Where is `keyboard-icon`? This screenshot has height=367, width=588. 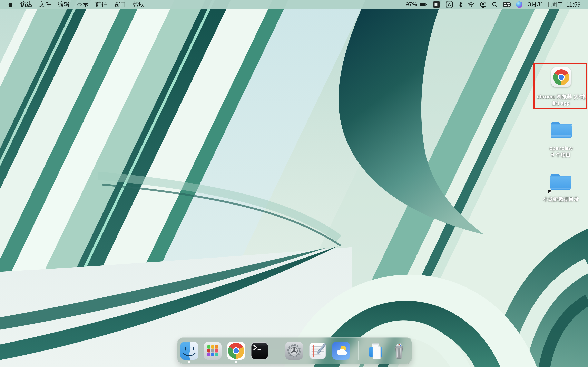
keyboard-icon is located at coordinates (436, 4).